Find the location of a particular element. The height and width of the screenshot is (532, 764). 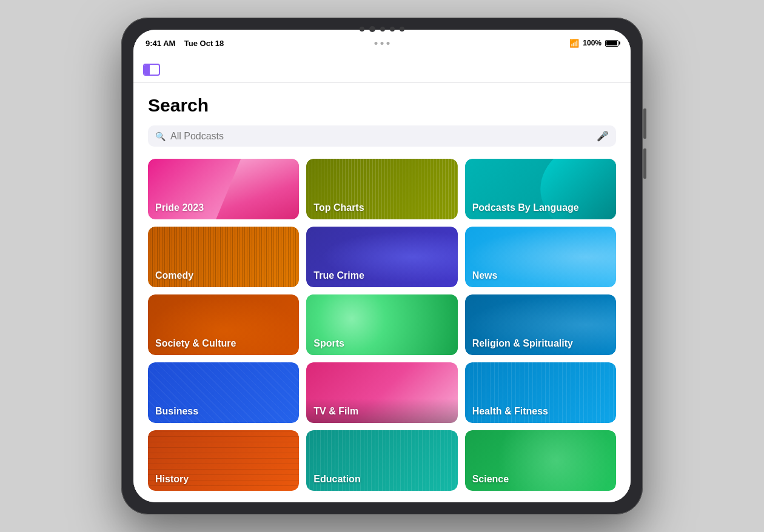

category-card-religion: Religion & Spirituality is located at coordinates (541, 325).